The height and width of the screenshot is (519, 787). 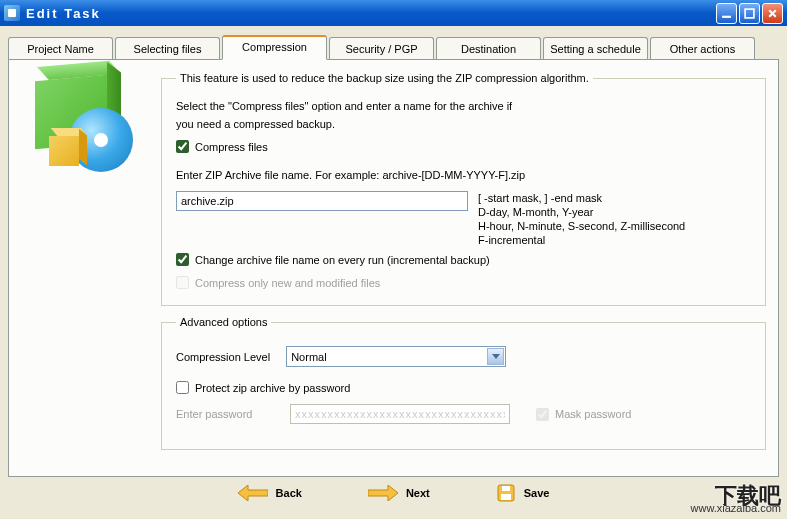 What do you see at coordinates (230, 414) in the screenshot?
I see `password-label: Enter password` at bounding box center [230, 414].